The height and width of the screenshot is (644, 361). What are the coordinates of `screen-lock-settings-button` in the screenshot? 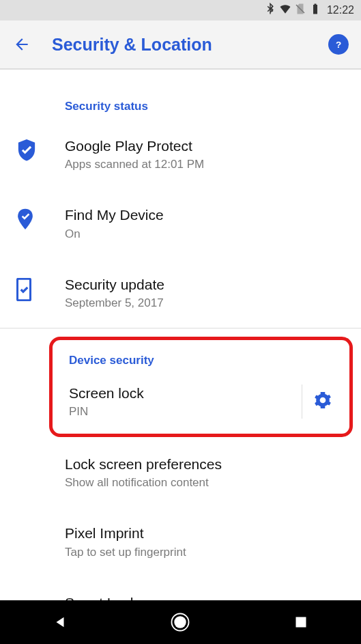 It's located at (322, 402).